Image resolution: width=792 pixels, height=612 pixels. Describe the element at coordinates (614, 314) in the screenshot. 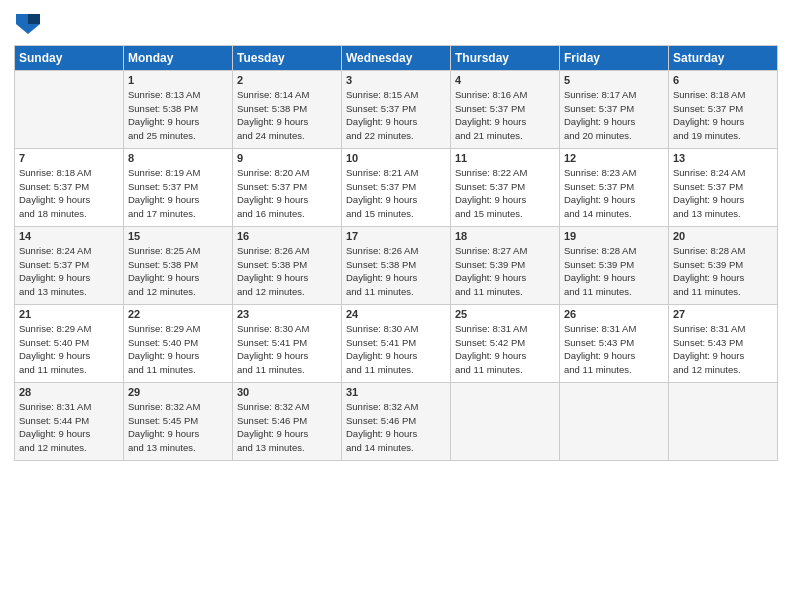

I see `day-number: 26` at that location.